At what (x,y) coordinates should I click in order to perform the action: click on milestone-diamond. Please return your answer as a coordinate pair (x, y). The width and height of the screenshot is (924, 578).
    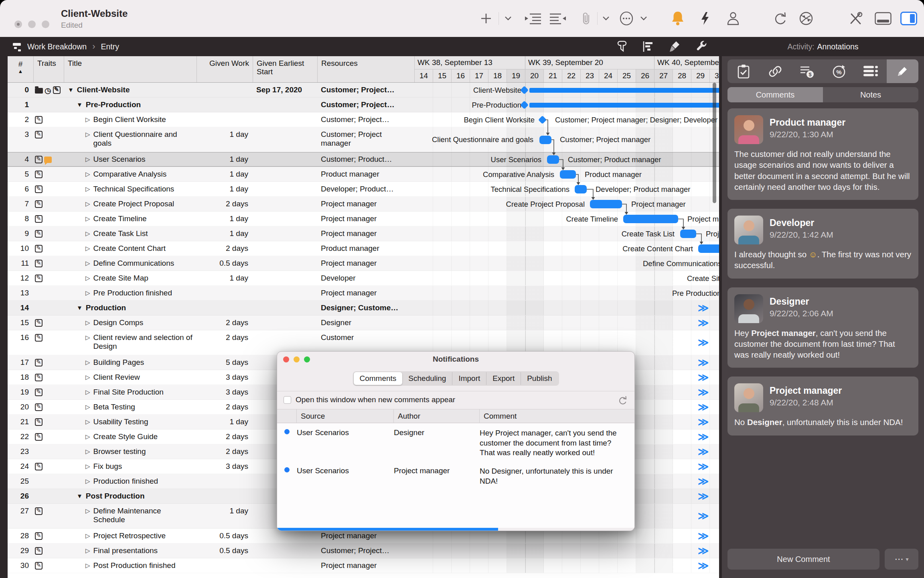
    Looking at the image, I should click on (542, 120).